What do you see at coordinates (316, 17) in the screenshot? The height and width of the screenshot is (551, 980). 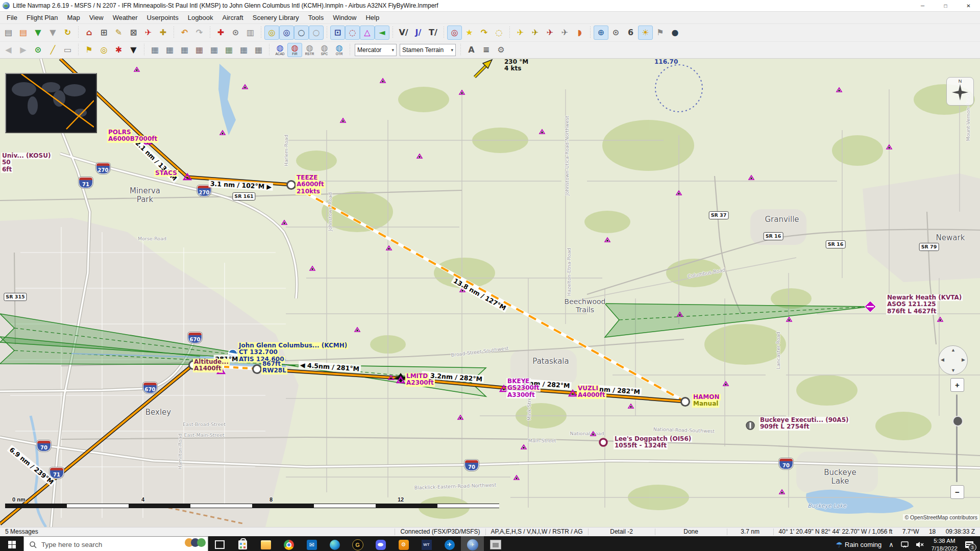 I see `menu-tools: Tools` at bounding box center [316, 17].